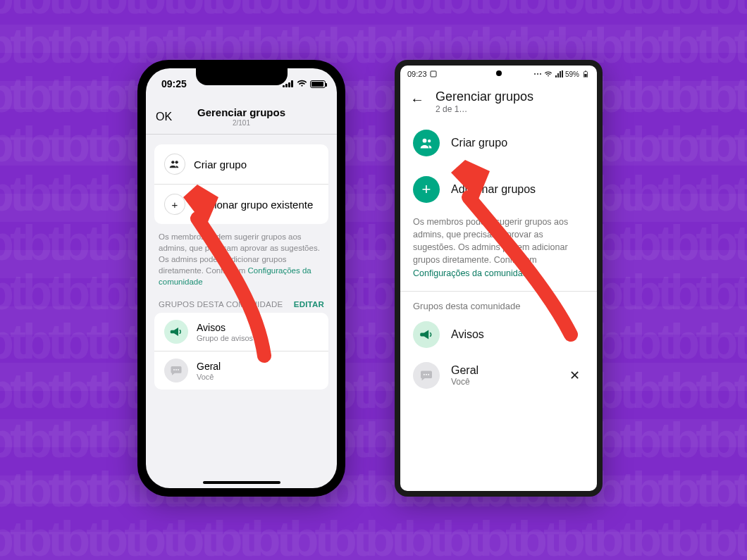 The width and height of the screenshot is (747, 560). What do you see at coordinates (242, 77) in the screenshot?
I see `iphone-notch` at bounding box center [242, 77].